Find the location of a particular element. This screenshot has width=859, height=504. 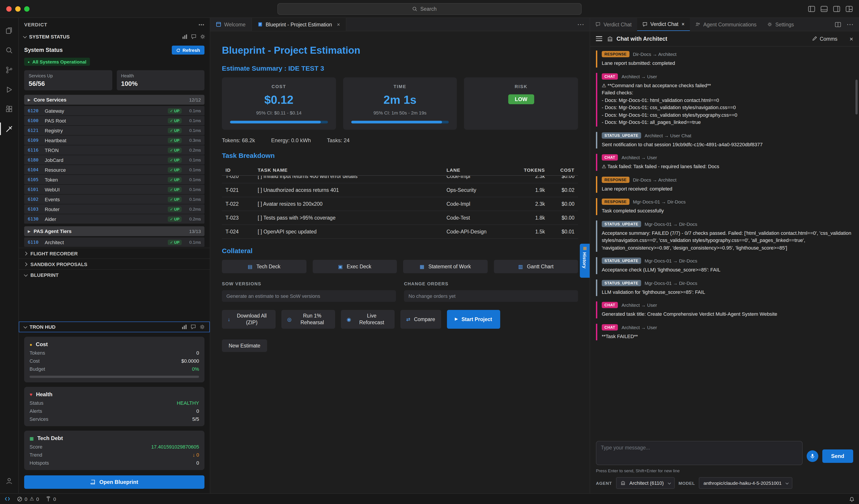

service-row: 6120 Gateway ✓ UP 0.1ms is located at coordinates (115, 111).